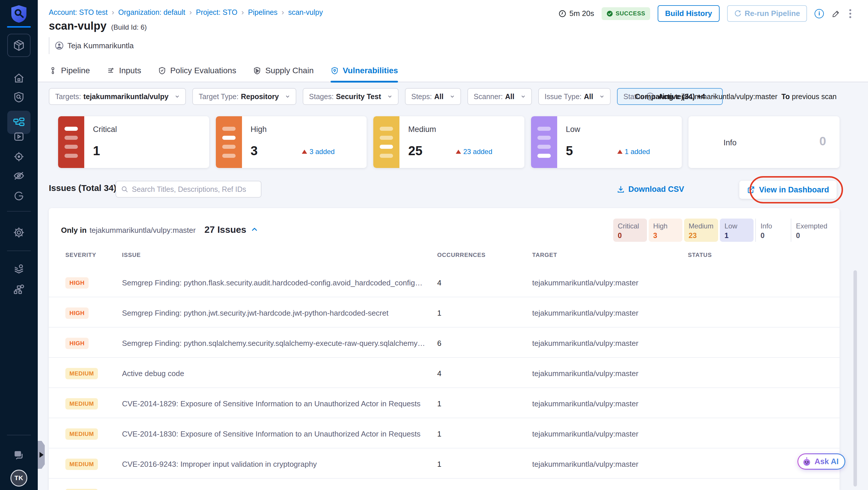 This screenshot has width=868, height=490. What do you see at coordinates (69, 71) in the screenshot?
I see `tab-pipeline: Pipeline` at bounding box center [69, 71].